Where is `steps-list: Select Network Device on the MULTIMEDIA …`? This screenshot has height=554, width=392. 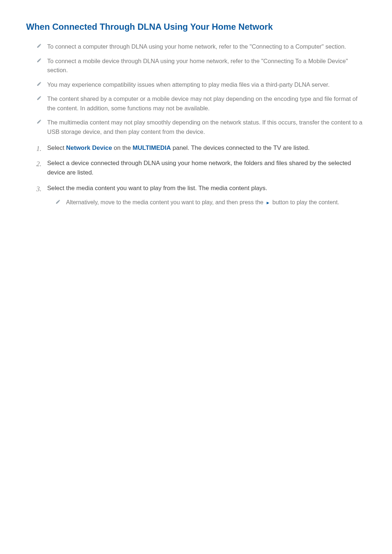
steps-list: Select Network Device on the MULTIMEDIA … is located at coordinates (196, 175).